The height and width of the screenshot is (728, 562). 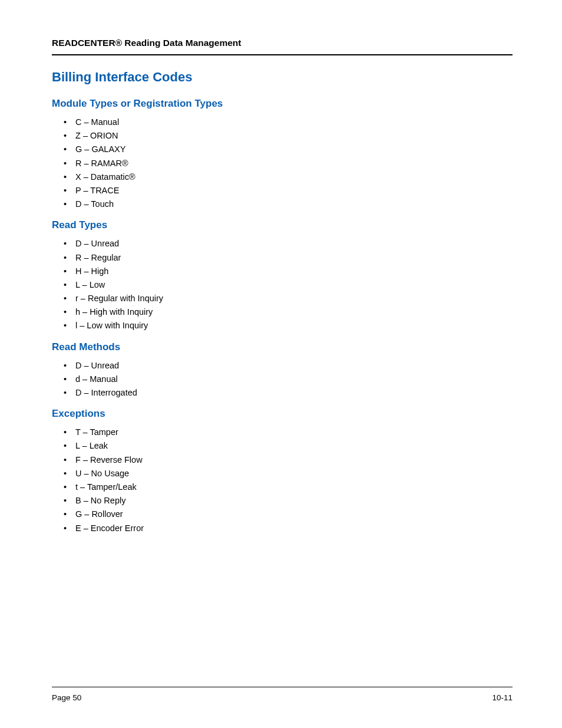 I want to click on page-footer: Page 50 10-11, so click(x=282, y=694).